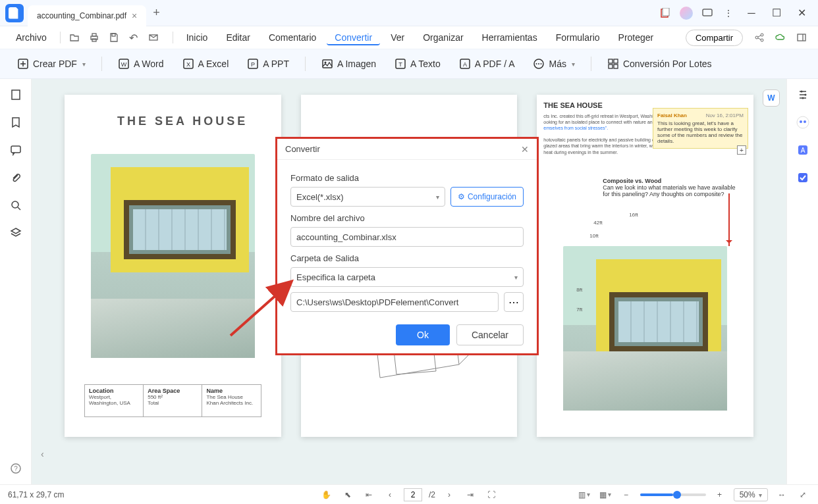 The image size is (818, 504). I want to click on menu-inicio: Inicio, so click(198, 38).